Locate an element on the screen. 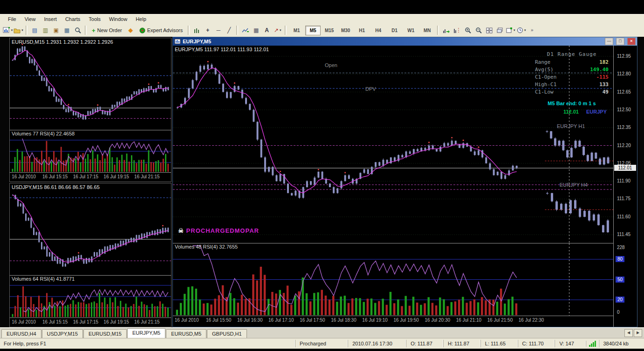  new-order-button: + New Order is located at coordinates (107, 31).